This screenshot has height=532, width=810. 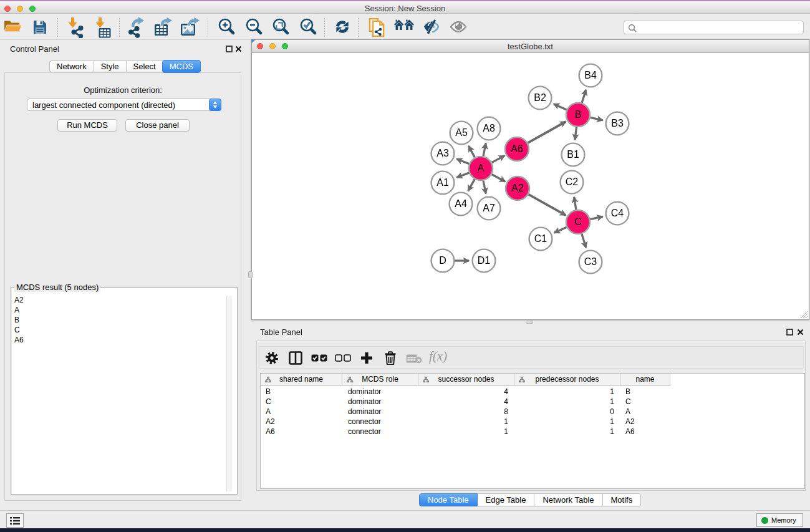 What do you see at coordinates (489, 208) in the screenshot?
I see `svg-text: A7` at bounding box center [489, 208].